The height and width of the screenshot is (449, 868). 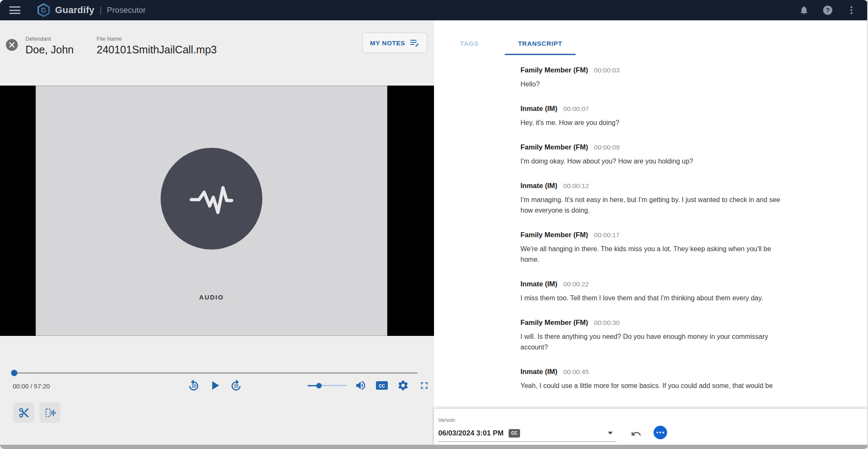 What do you see at coordinates (576, 284) in the screenshot?
I see `utterance-timestamp: 00:00:22` at bounding box center [576, 284].